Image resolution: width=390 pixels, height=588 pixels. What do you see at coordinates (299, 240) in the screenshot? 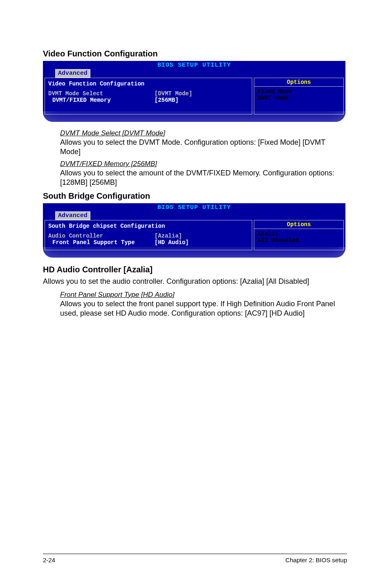
I see `bios-option: All Disabled` at bounding box center [299, 240].